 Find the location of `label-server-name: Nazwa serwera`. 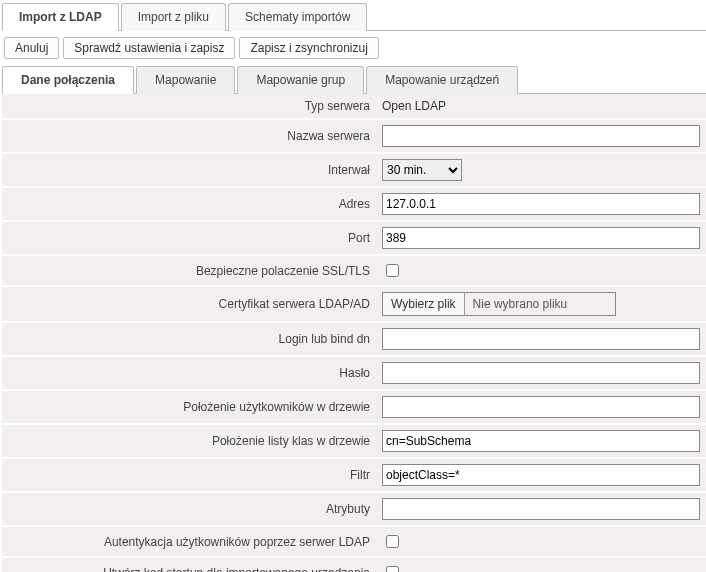

label-server-name: Nazwa serwera is located at coordinates (189, 136).